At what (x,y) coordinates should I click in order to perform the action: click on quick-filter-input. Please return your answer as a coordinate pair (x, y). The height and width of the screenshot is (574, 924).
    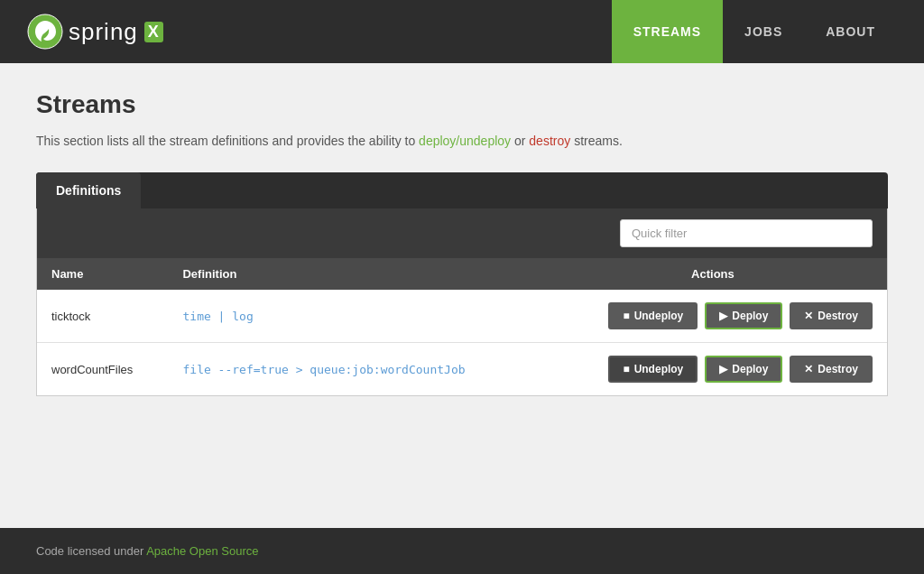
    Looking at the image, I should click on (746, 233).